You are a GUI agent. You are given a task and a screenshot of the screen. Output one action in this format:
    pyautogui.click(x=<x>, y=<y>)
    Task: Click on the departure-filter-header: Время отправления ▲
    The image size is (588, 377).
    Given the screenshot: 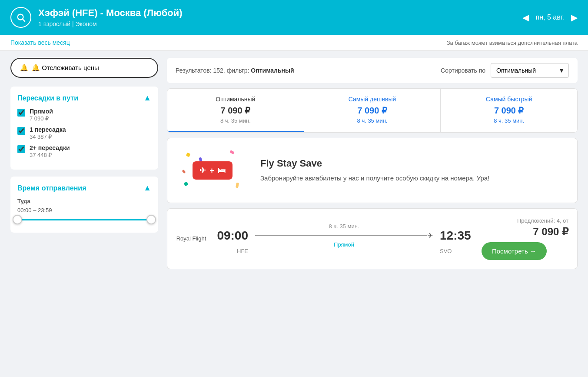 What is the action you would take?
    pyautogui.click(x=84, y=188)
    